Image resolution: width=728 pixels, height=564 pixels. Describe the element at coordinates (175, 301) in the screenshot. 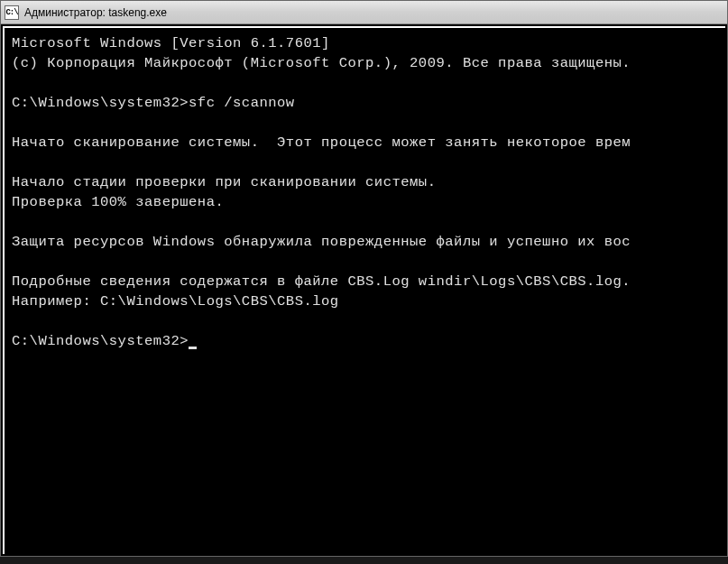

I see `example-line: Например: C:\Windows\Logs\CBS\CBS.log` at that location.